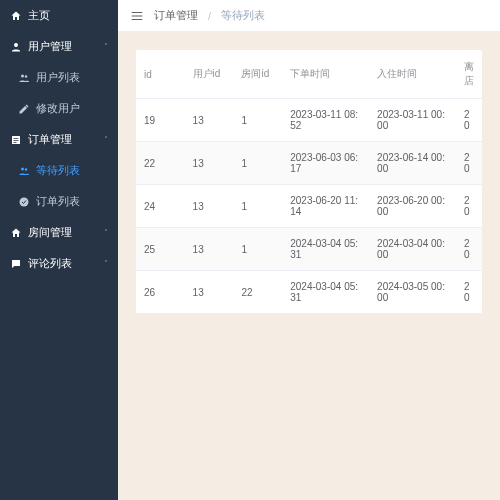 This screenshot has height=500, width=500. I want to click on sidebar-item-wait-list: 等待列表, so click(59, 170).